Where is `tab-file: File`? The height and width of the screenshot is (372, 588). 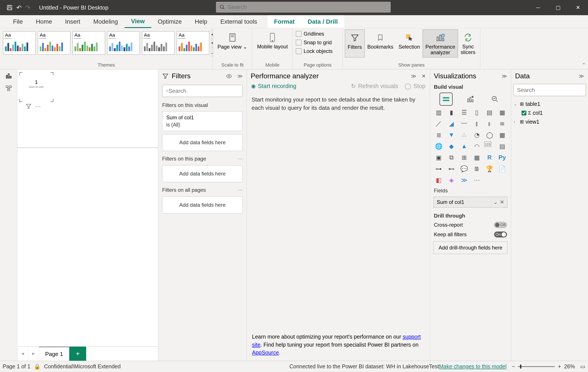 tab-file: File is located at coordinates (18, 21).